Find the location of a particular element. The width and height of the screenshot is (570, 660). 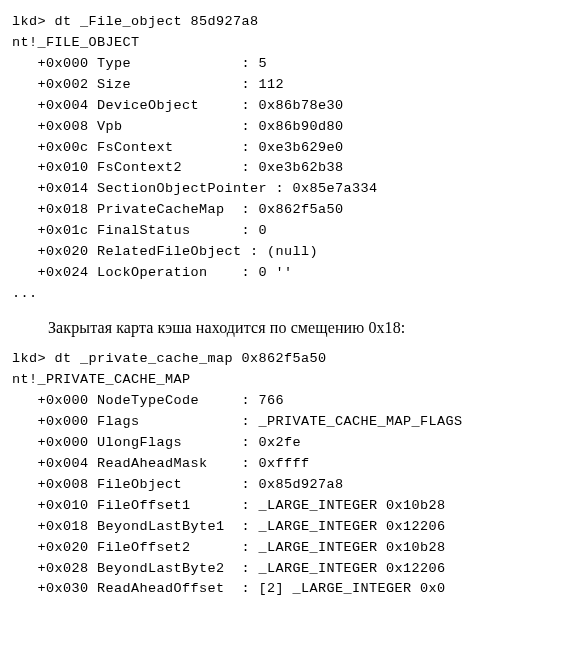

field-line: +0x000 Type : 5 is located at coordinates (287, 64).